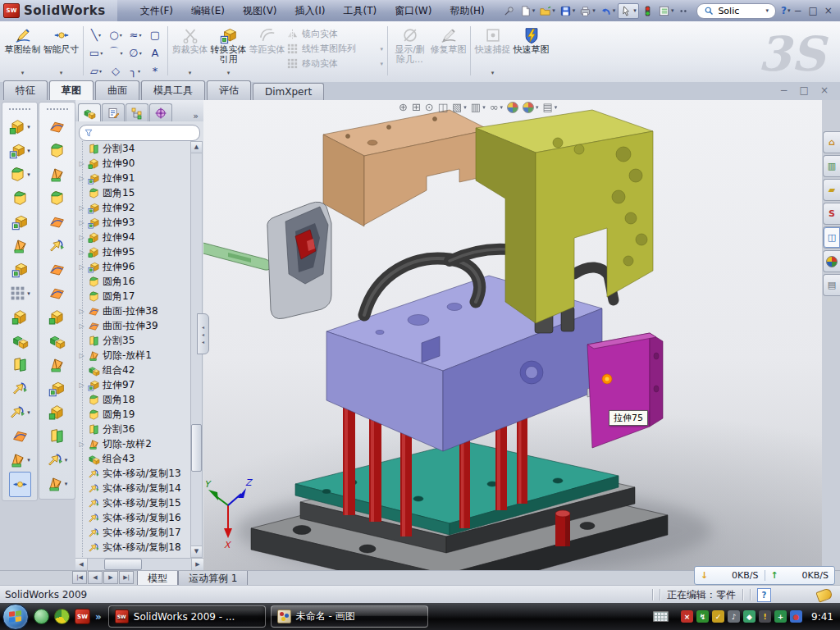 The image size is (840, 630). I want to click on view-settings-button: ▤▾, so click(550, 107).